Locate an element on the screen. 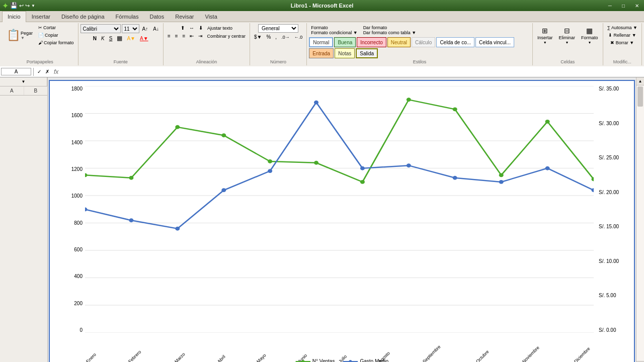  window-title: Libro1 - Microsoft Excel is located at coordinates (322, 6).